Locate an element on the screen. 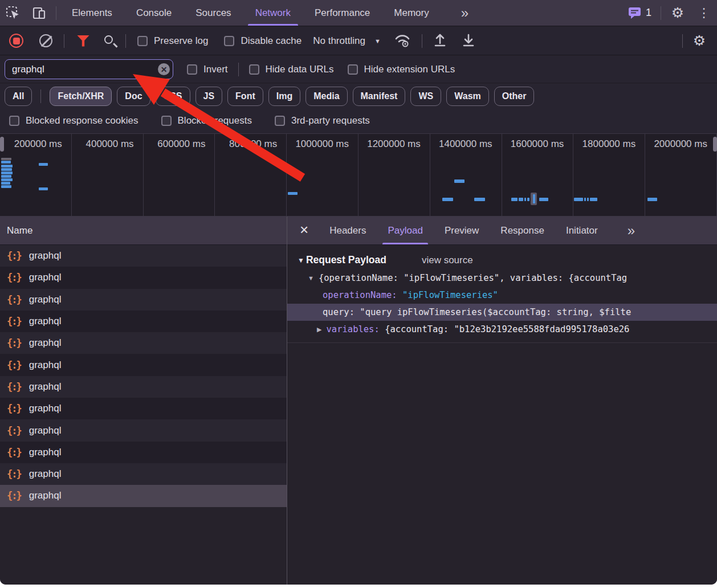  settings-gear-icon: ⚙ is located at coordinates (678, 13).